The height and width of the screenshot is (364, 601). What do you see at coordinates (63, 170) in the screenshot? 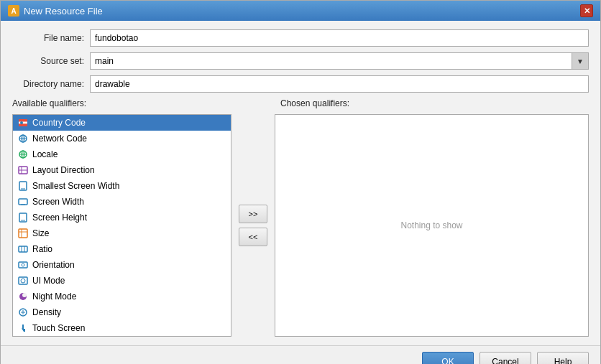
I see `list-item-label: Layout Direction` at bounding box center [63, 170].